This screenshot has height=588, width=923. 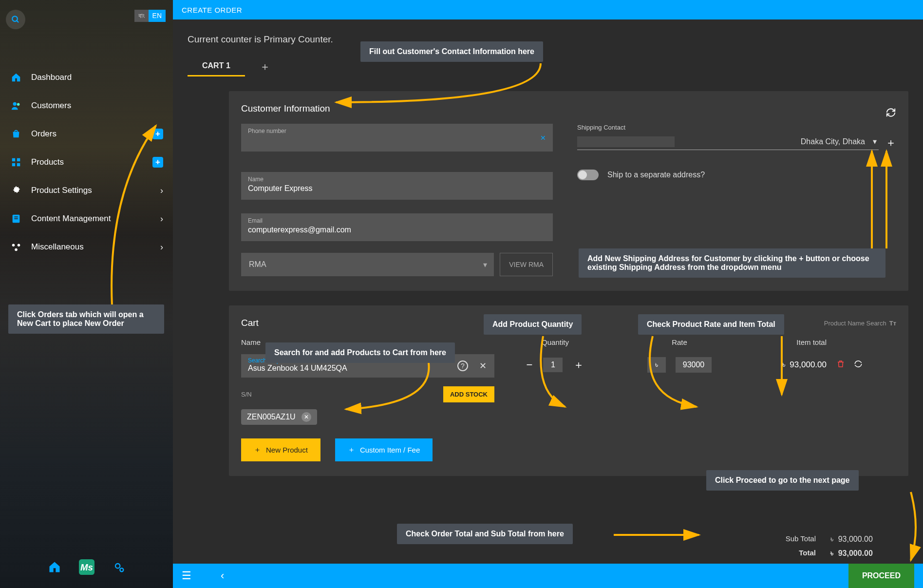 What do you see at coordinates (569, 390) in the screenshot?
I see `cart-row: Search for product Asus Zenbook 14 UM425…` at bounding box center [569, 390].